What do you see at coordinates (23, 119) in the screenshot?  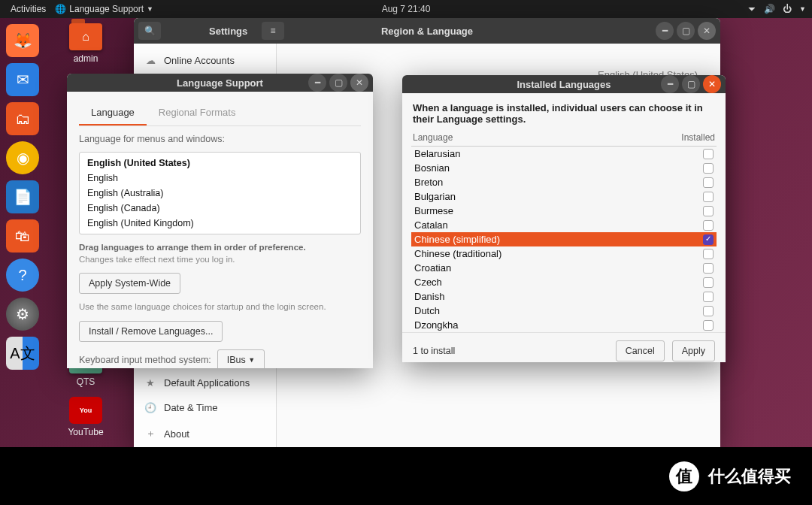 I see `files-icon: 🗂` at bounding box center [23, 119].